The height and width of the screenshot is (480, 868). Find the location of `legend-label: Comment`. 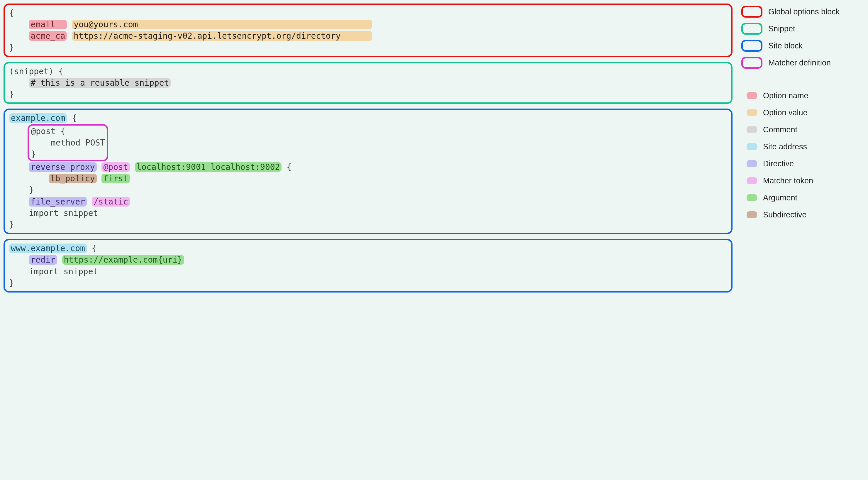

legend-label: Comment is located at coordinates (780, 130).